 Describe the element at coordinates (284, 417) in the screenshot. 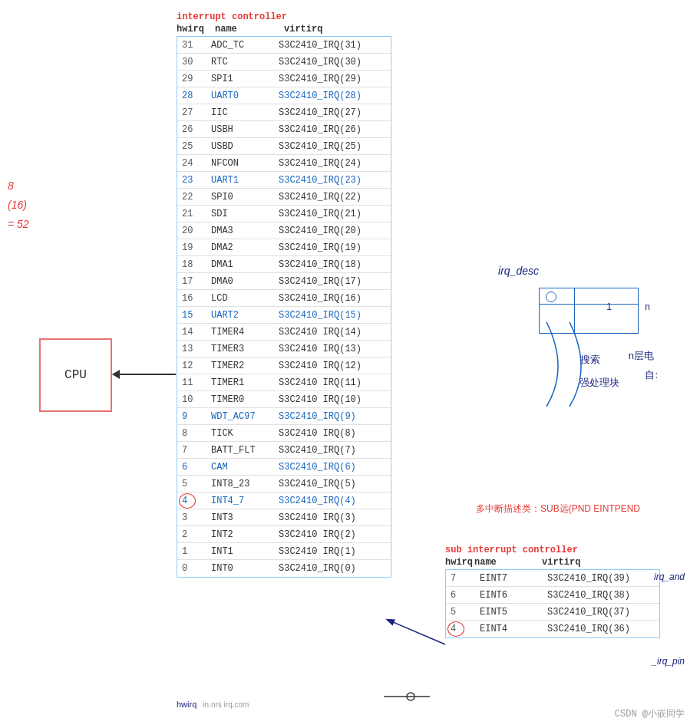

I see `table-row: 9 WDT_AC97 S3C2410_IRQ(9)` at that location.